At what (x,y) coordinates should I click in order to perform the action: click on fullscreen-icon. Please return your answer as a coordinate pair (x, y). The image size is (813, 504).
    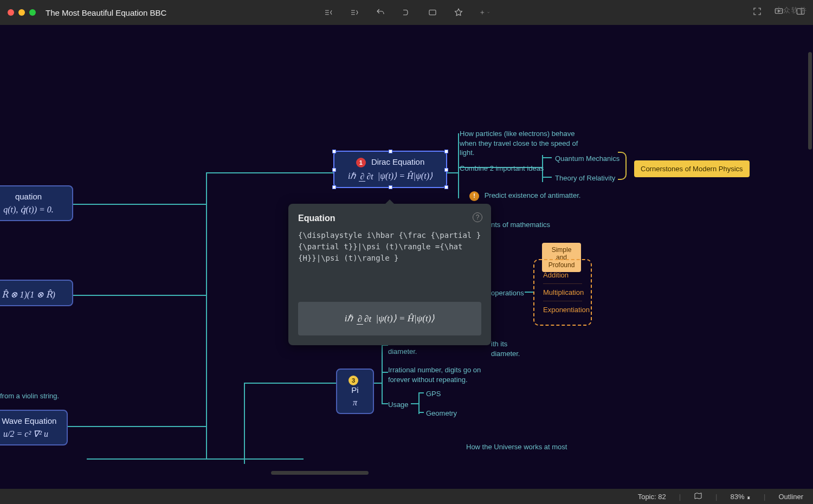
    Looking at the image, I should click on (757, 12).